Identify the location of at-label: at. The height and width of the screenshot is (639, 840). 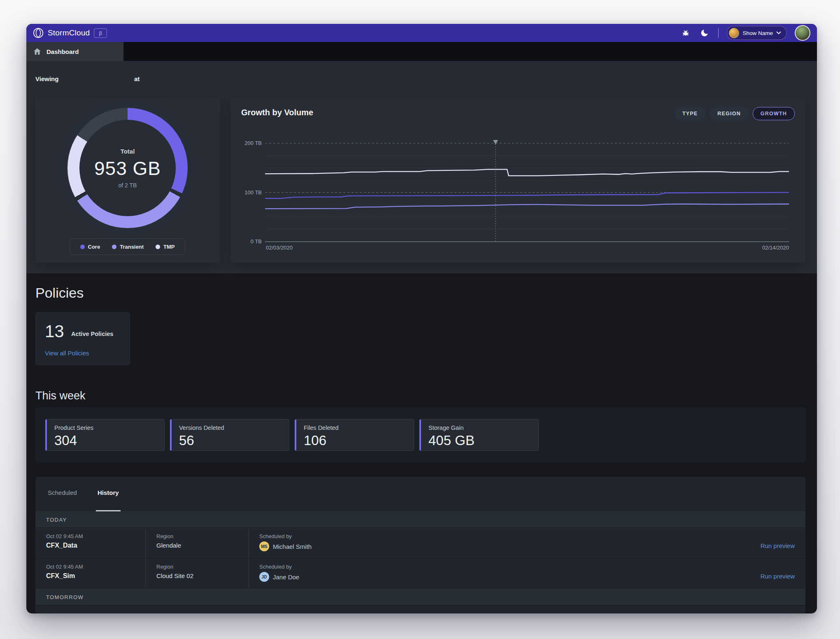
(137, 79).